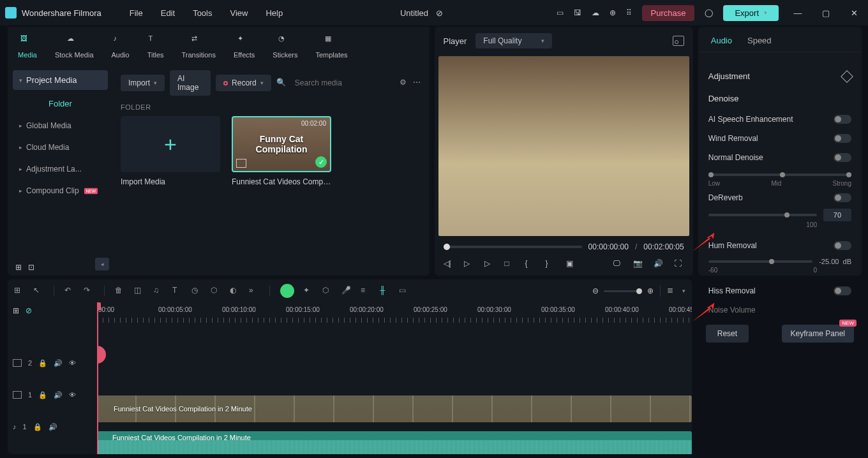 The height and width of the screenshot is (458, 868). What do you see at coordinates (244, 45) in the screenshot?
I see `tab-effects: ✦Effects` at bounding box center [244, 45].